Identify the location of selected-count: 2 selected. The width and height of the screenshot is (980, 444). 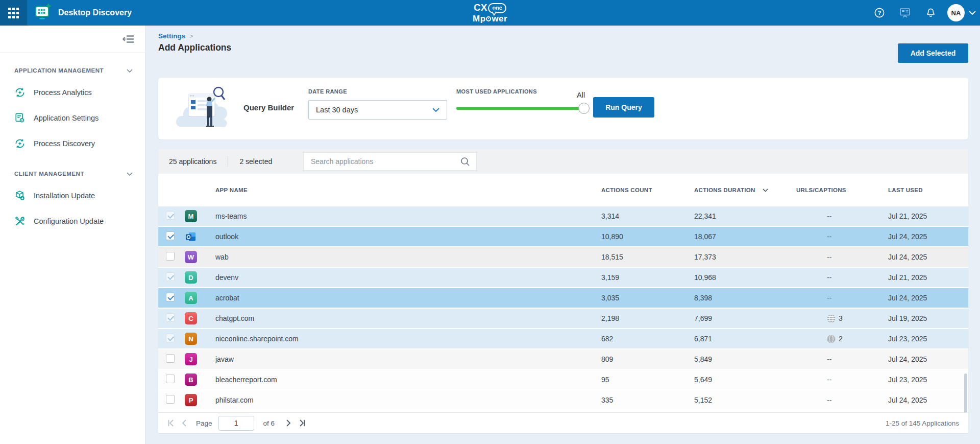
(256, 161).